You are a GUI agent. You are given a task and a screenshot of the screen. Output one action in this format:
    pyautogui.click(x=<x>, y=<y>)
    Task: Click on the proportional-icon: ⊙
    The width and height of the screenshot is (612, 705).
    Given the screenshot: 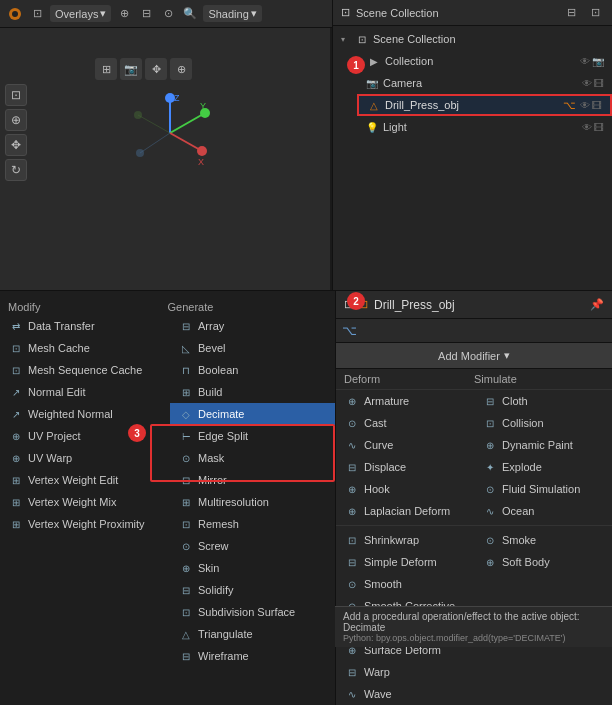 What is the action you would take?
    pyautogui.click(x=168, y=14)
    